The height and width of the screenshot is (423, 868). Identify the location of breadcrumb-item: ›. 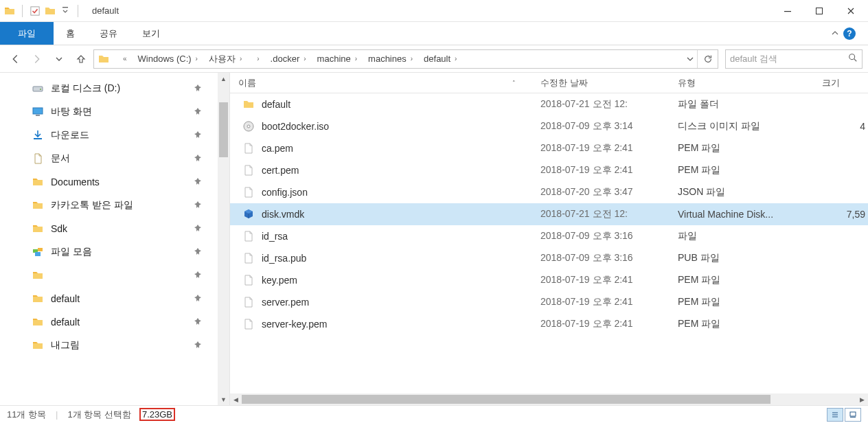
(255, 59).